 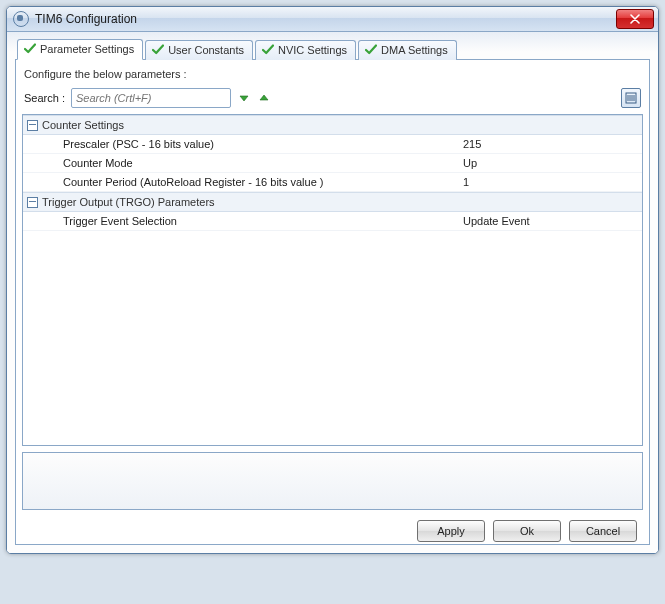 I want to click on param-value: 1, so click(x=550, y=182).